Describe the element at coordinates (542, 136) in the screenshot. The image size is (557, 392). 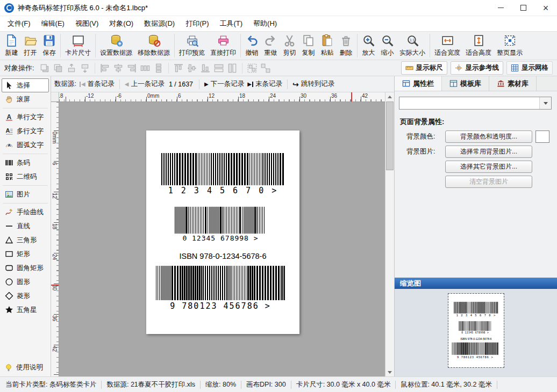
I see `background-color-swatch` at that location.